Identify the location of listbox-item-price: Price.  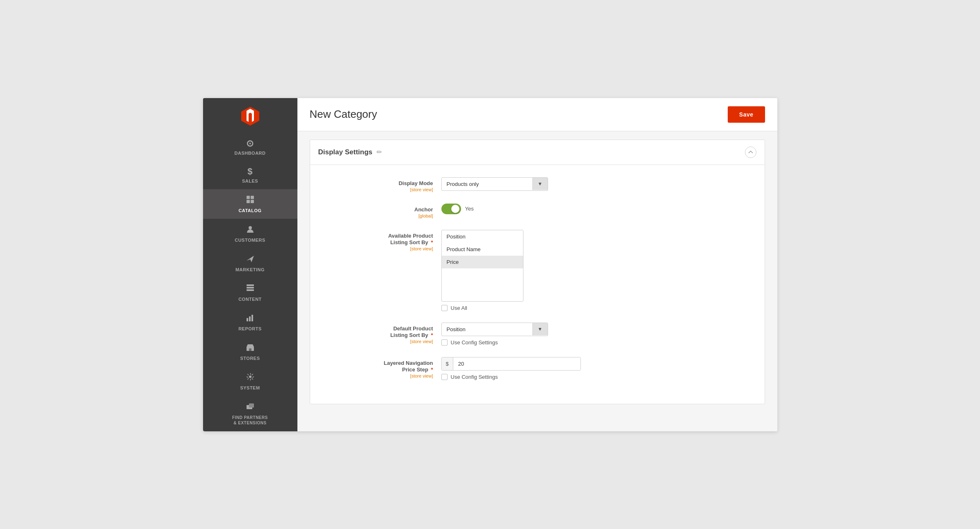
(482, 262).